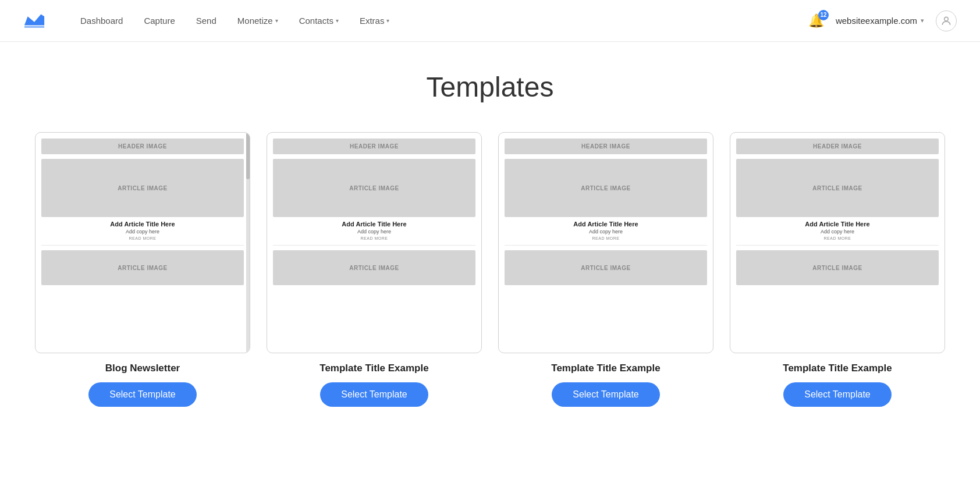 The image size is (980, 490). I want to click on template-name-2: Template Title Example, so click(374, 368).